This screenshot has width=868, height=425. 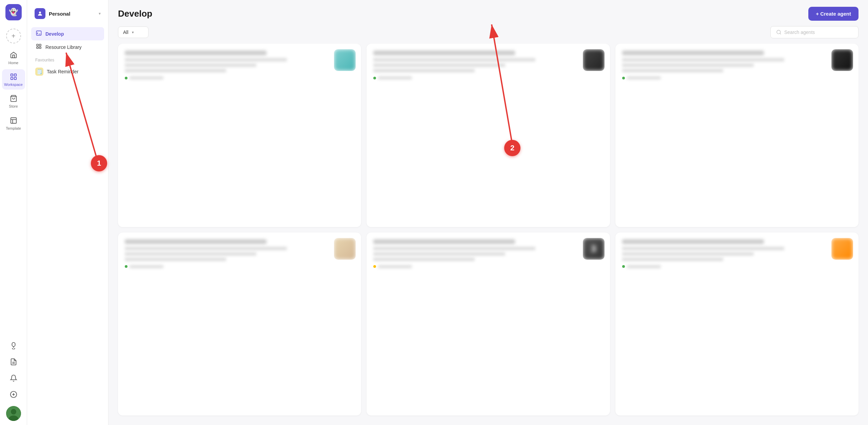 What do you see at coordinates (14, 101) in the screenshot?
I see `sidebar-item-store: Store` at bounding box center [14, 101].